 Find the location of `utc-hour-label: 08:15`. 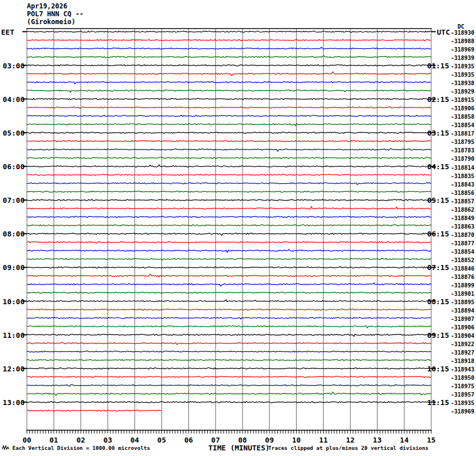

utc-hour-label: 08:15 is located at coordinates (437, 301).